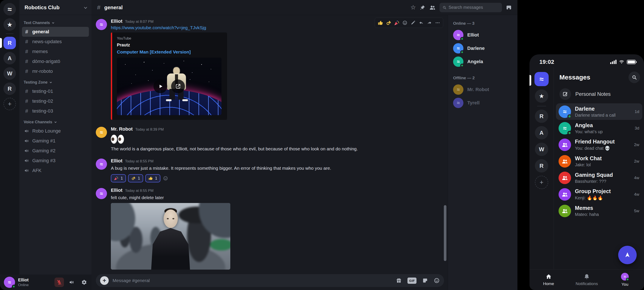  Describe the element at coordinates (84, 282) in the screenshot. I see `settings-button` at that location.